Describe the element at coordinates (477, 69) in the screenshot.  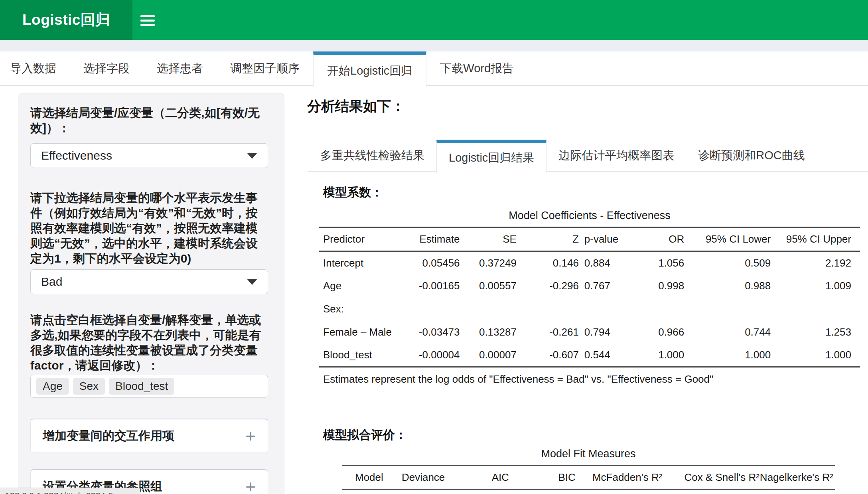
I see `tab-download-word-report: 下载Word报告` at that location.